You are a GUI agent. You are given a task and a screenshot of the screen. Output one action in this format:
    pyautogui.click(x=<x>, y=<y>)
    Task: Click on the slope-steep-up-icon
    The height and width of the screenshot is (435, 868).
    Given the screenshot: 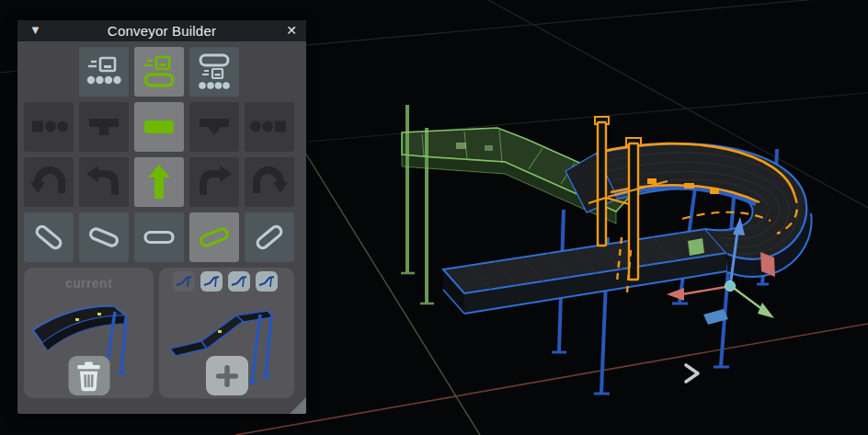 What is the action you would take?
    pyautogui.click(x=269, y=237)
    